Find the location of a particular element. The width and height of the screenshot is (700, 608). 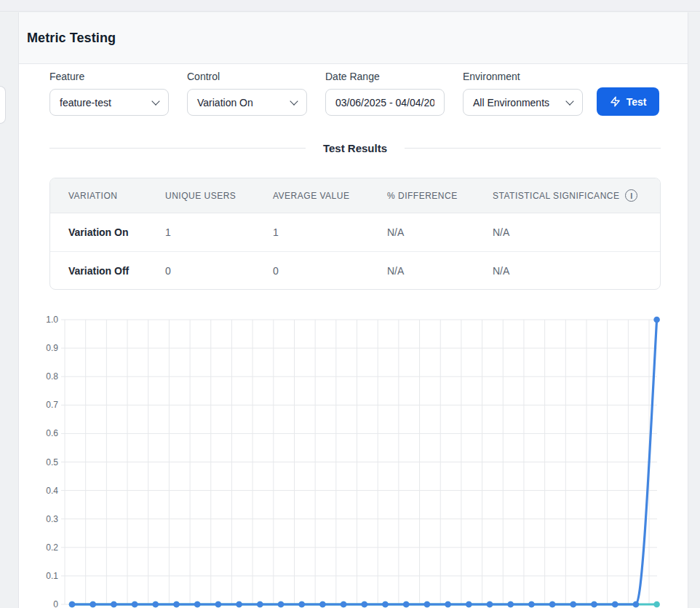

control-filter: Control Variation On is located at coordinates (247, 93).